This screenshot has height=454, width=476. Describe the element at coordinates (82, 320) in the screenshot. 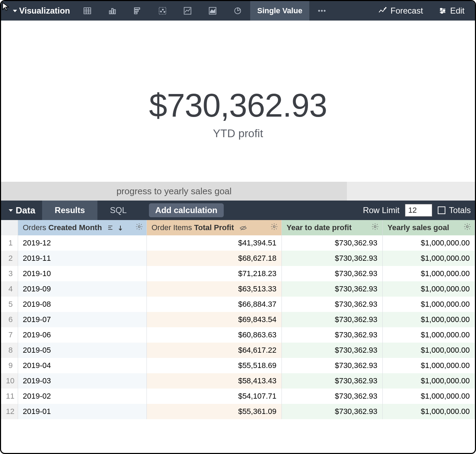

I see `cell-month: 2019-07` at that location.